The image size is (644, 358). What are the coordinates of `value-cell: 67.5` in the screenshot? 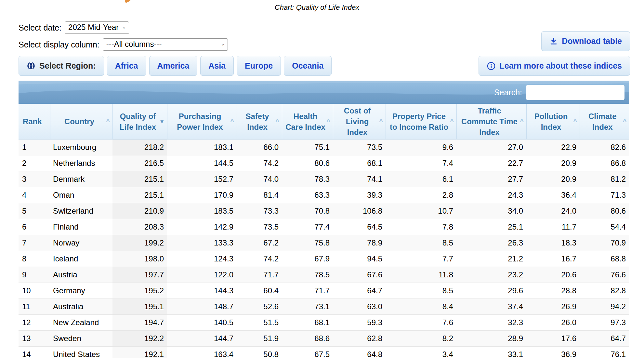 It's located at (308, 352).